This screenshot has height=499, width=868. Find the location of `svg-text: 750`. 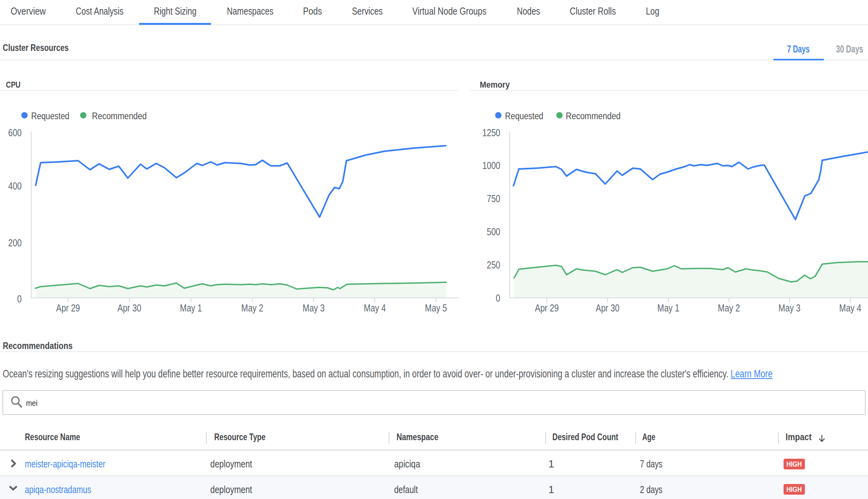

svg-text: 750 is located at coordinates (494, 199).